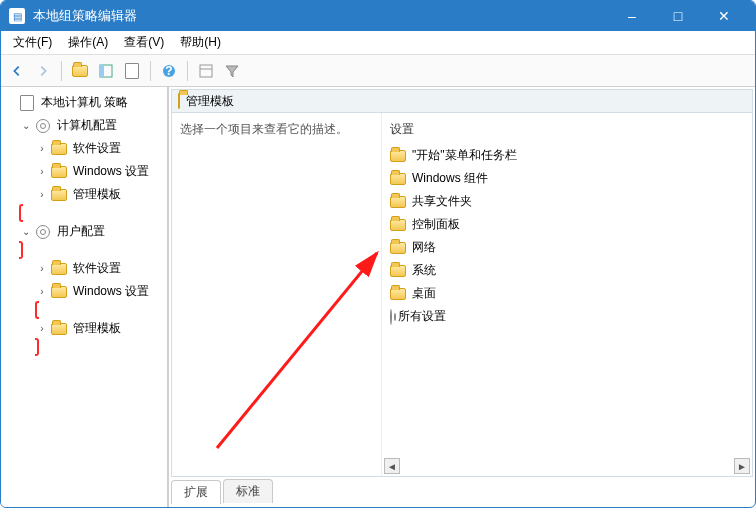 This screenshot has width=756, height=508. I want to click on scroll-left-button: ◄, so click(392, 466).